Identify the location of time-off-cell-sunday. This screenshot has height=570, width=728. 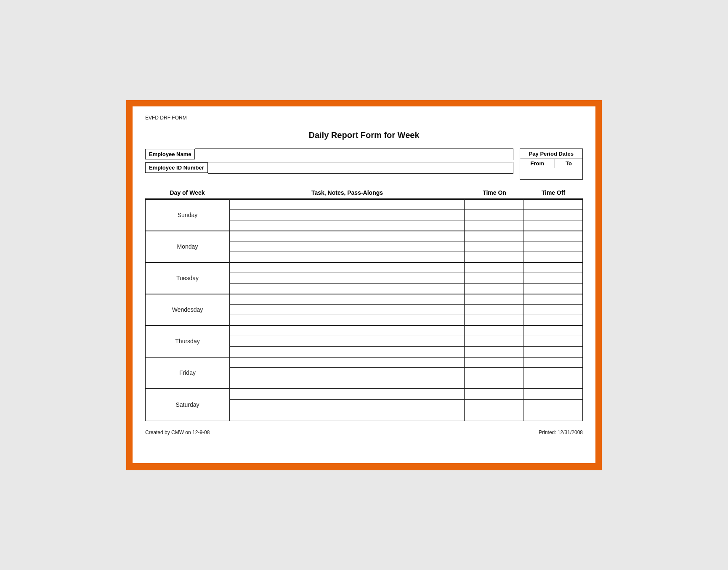
(553, 215).